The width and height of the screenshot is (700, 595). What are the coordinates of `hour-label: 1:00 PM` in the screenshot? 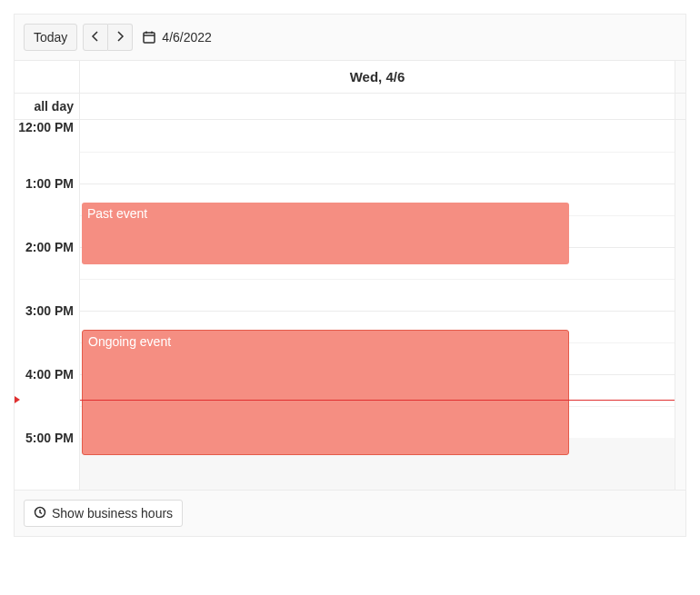 It's located at (49, 183).